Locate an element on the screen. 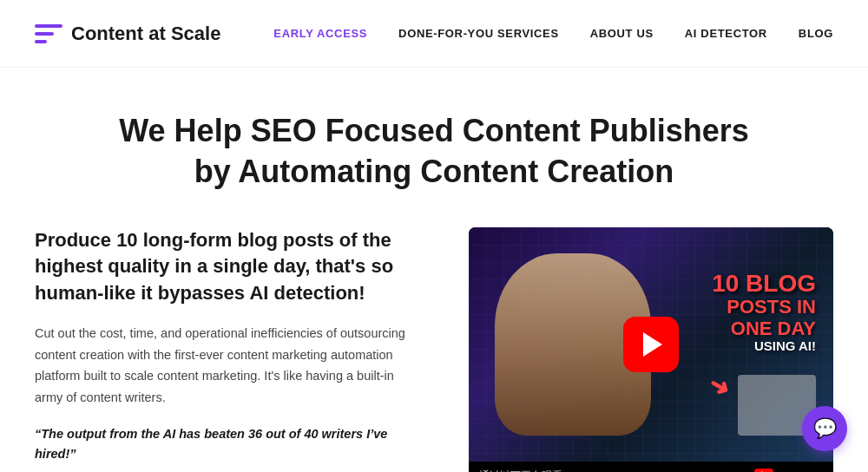  quote-text: “The output from the AI has beaten 36 ou… is located at coordinates (230, 444).